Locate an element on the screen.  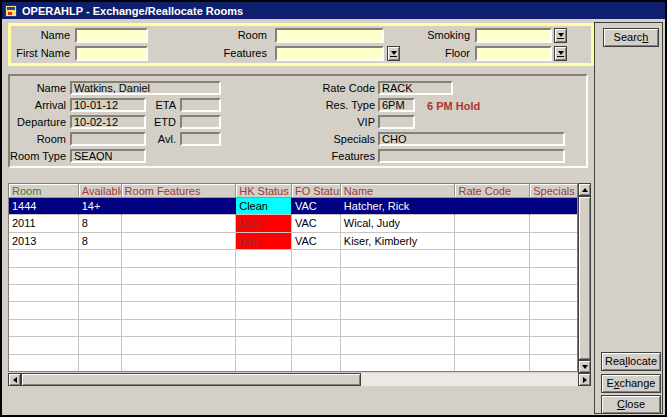
avl-field is located at coordinates (200, 139).